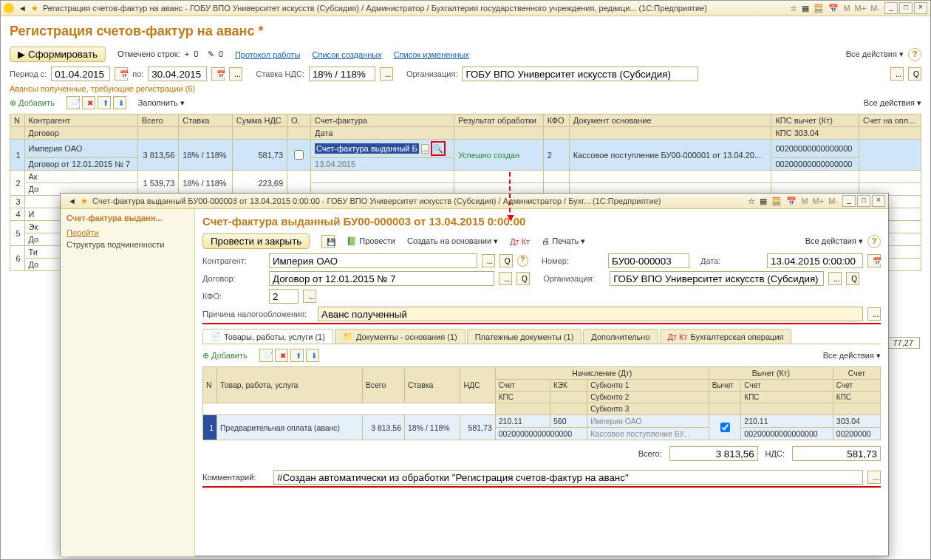 The image size is (931, 560). I want to click on form-button: ▶ Сформировать, so click(58, 55).